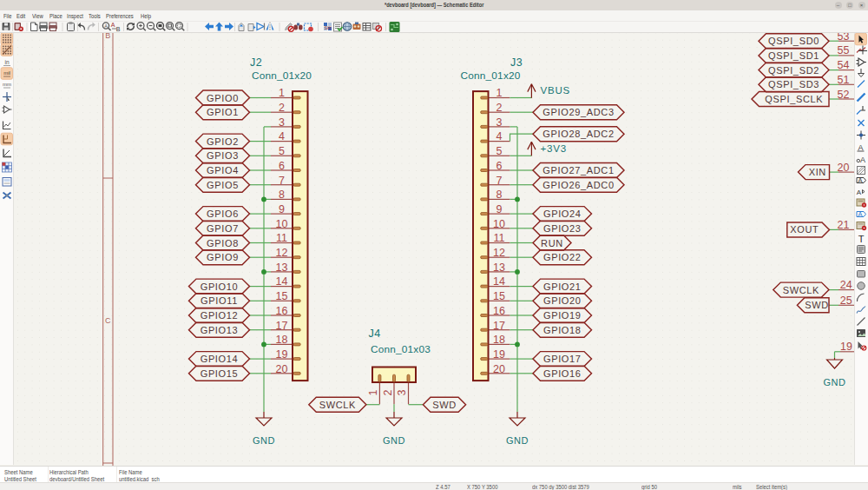 This screenshot has width=868, height=490. I want to click on svg-text: GPIO20, so click(562, 301).